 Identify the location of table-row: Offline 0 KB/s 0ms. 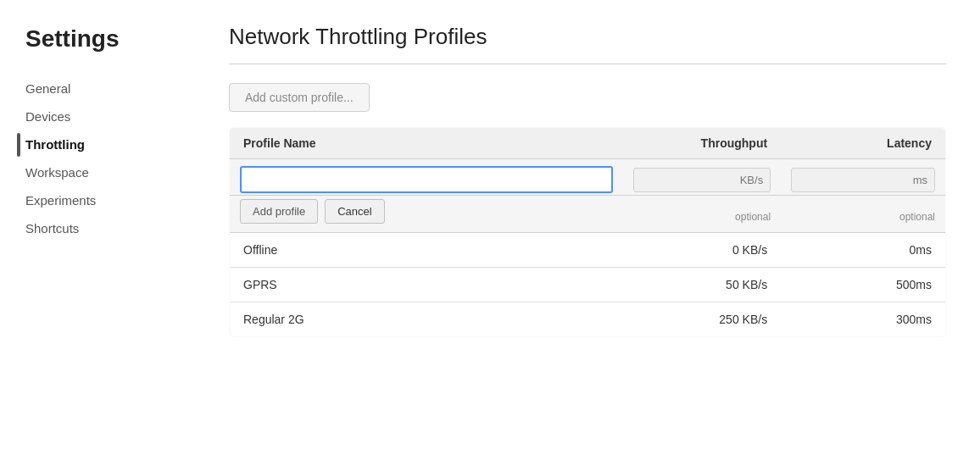
(588, 251).